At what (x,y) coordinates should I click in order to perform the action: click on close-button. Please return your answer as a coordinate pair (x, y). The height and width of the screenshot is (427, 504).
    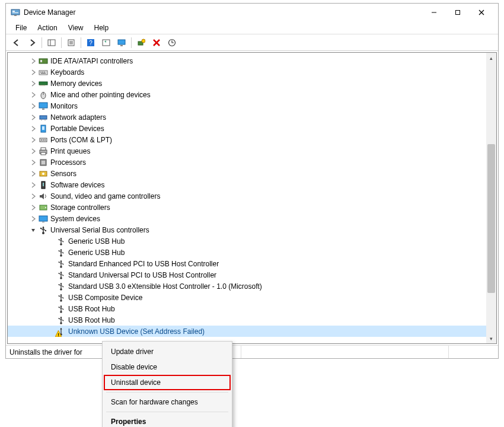
    Looking at the image, I should click on (481, 12).